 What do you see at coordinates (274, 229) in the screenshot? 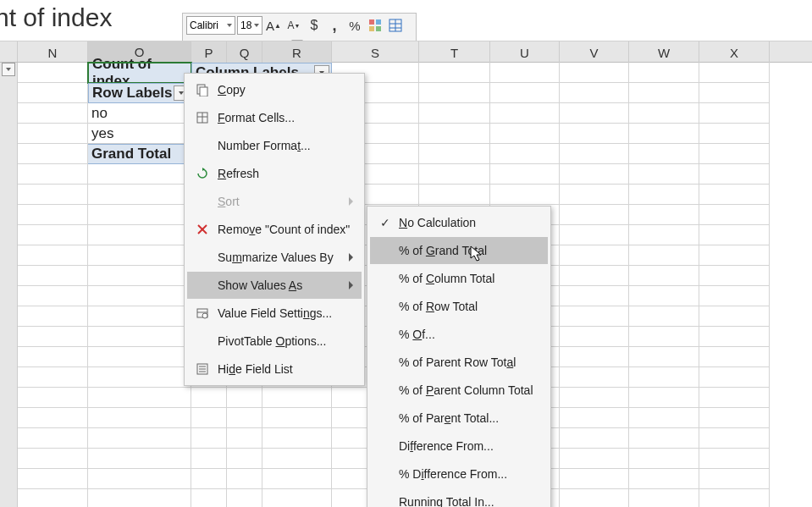
I see `context-menu: CopyFormat Cells...Number Format...Refre…` at bounding box center [274, 229].